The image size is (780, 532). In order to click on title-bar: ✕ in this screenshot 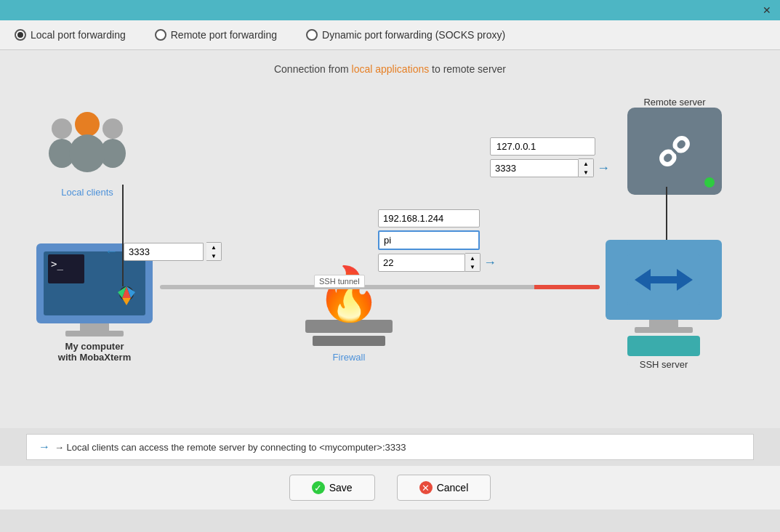, I will do `click(390, 10)`.